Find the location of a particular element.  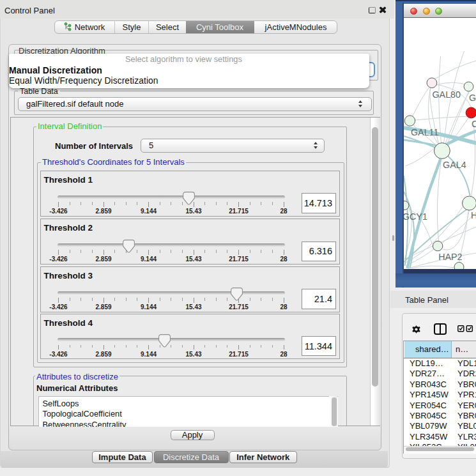

svg-text: C is located at coordinates (473, 124).